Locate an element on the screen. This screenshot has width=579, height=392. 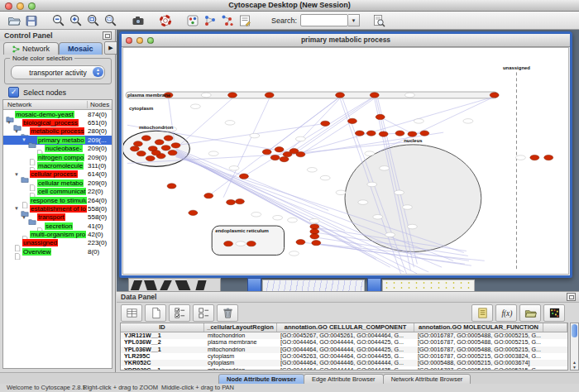
column-header-annotation-go-cellular-component: annotation.GO CELLULAR_COMPONENT is located at coordinates (346, 327).